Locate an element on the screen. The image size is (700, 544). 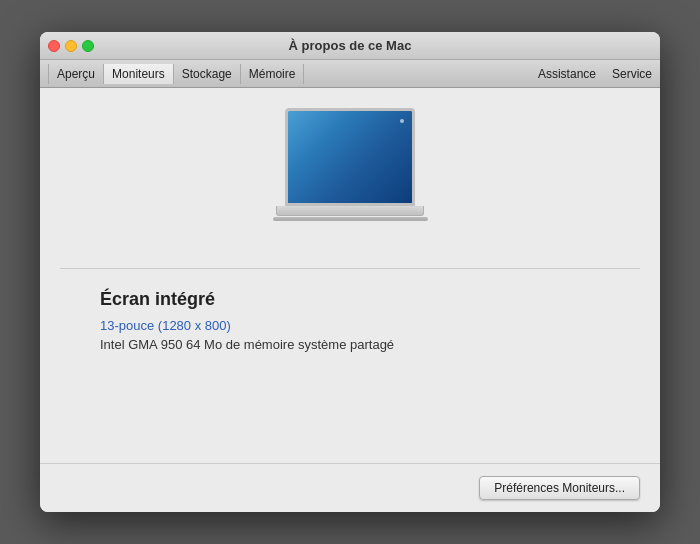
toolbar-right: Assistance Service is located at coordinates (595, 74).